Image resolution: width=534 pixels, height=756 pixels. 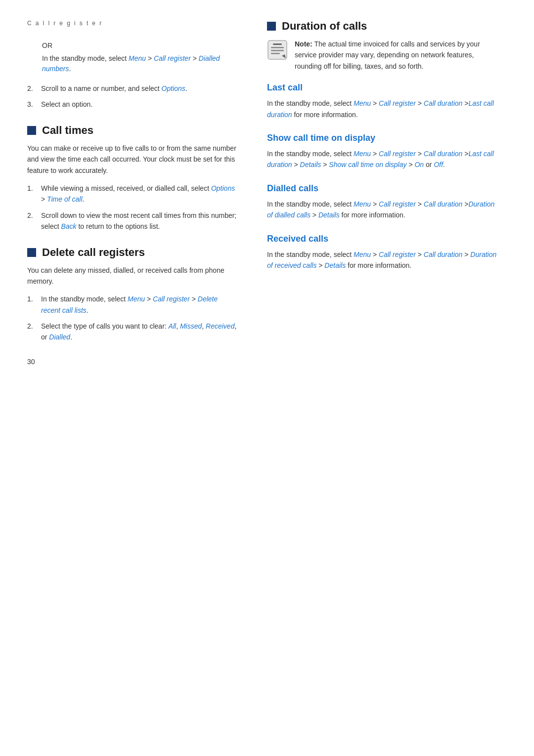 I want to click on intro-list: 2. Scroll to a name or number, and selec…, so click(x=133, y=97).